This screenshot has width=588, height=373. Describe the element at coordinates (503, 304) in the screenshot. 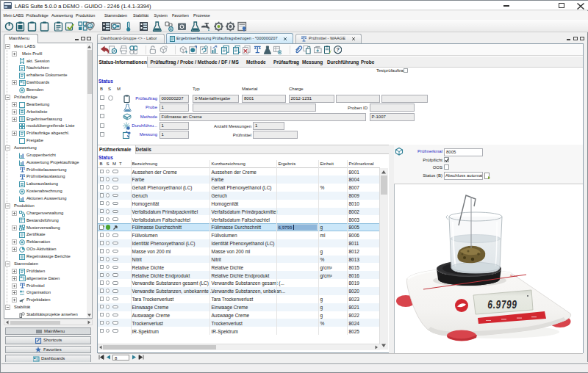

I see `svg-text: 6.9799` at that location.